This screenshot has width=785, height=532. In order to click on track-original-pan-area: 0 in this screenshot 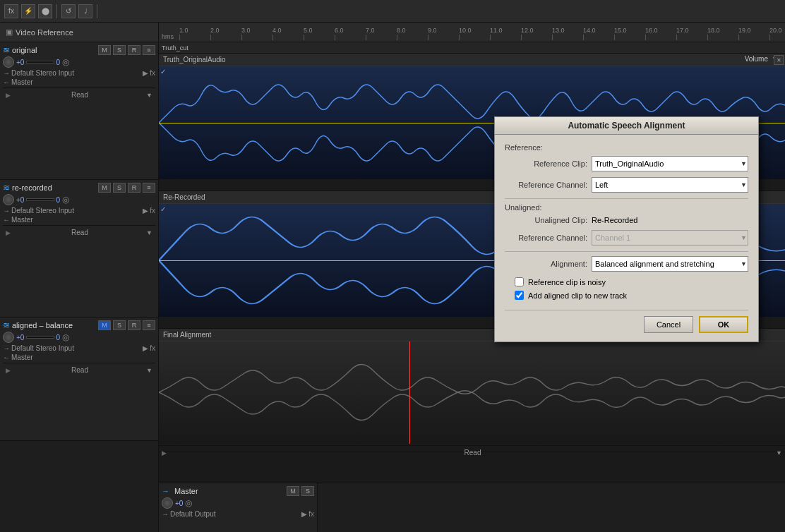, I will do `click(43, 62)`.